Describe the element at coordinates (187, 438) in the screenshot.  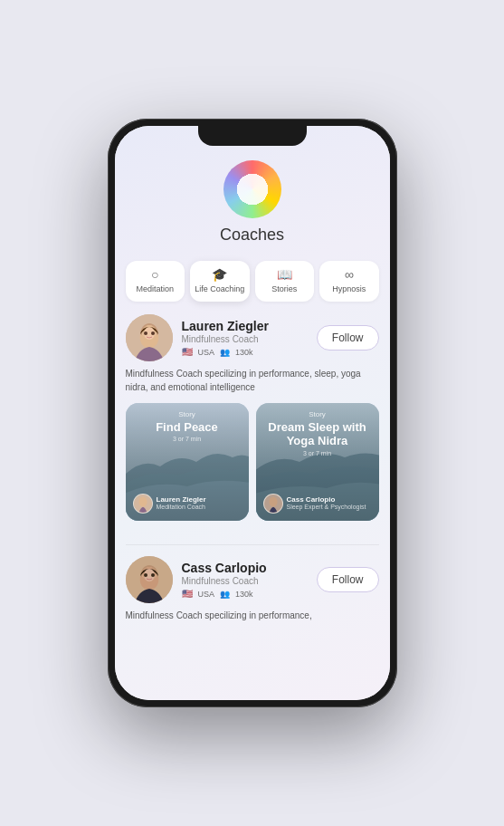
I see `story-meta-1: 3 or 7 min` at that location.